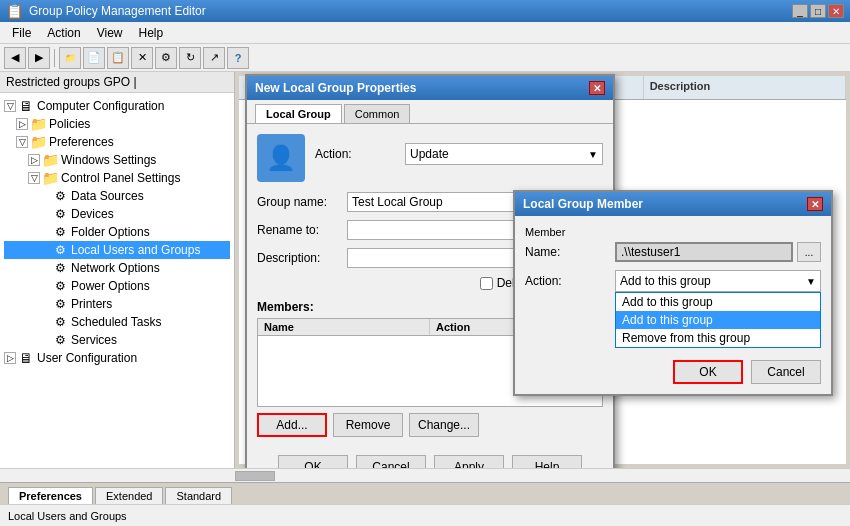 This screenshot has width=850, height=526. What do you see at coordinates (786, 372) in the screenshot?
I see `lgm-cancel-button: Cancel` at bounding box center [786, 372].